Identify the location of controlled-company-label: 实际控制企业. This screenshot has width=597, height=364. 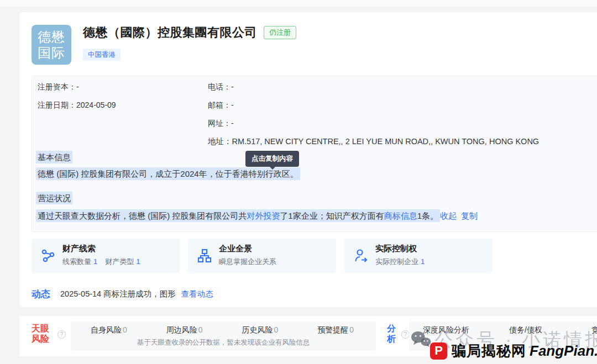
(397, 262).